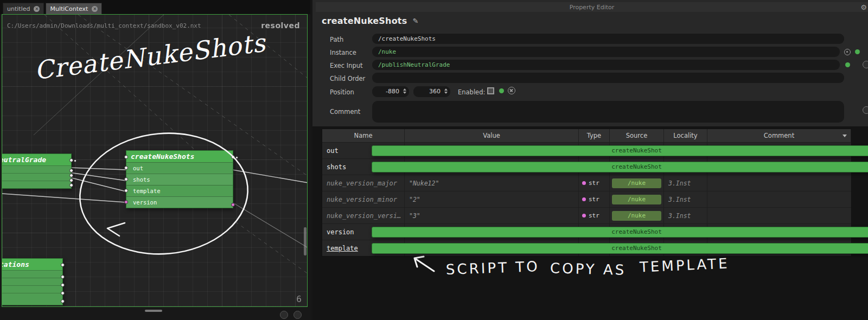 This screenshot has width=868, height=320. I want to click on graph-file-path: C:/Users/admin/Downloads/multi_context/s…, so click(104, 26).